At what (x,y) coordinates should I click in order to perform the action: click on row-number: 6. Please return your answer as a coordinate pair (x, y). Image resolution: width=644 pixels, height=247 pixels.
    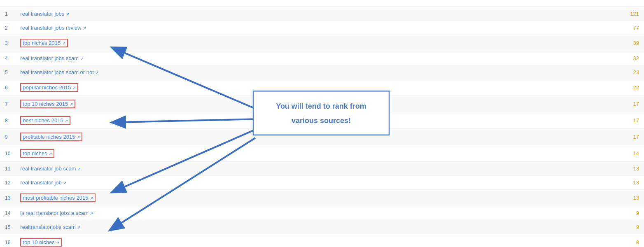
    Looking at the image, I should click on (7, 88).